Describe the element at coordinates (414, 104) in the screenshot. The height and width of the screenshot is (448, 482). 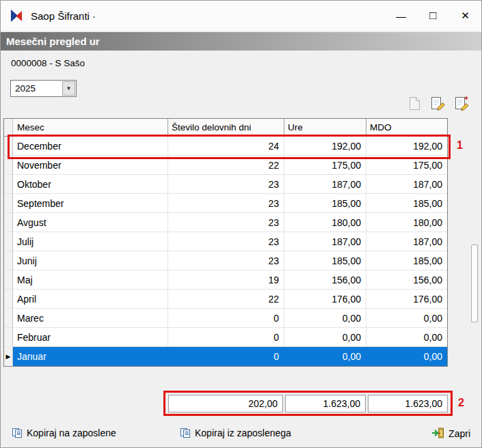
I see `copy-record-glyph` at that location.